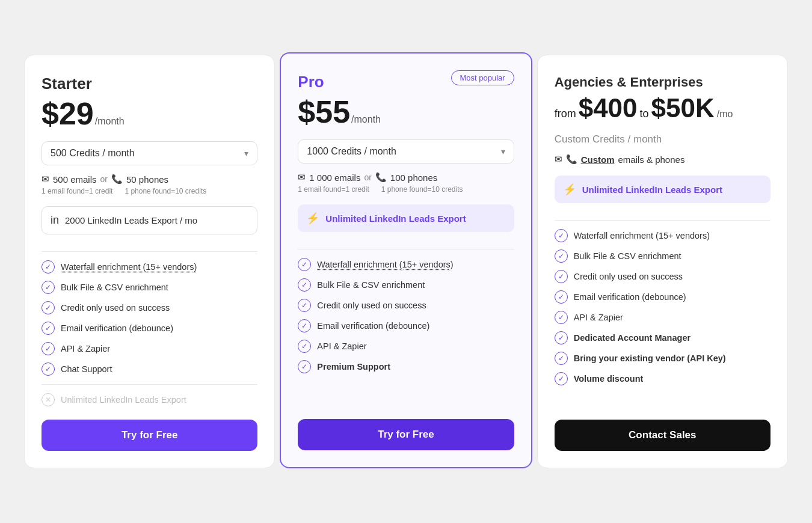 The image size is (812, 523). I want to click on starter-price-row: $29 /month, so click(149, 114).